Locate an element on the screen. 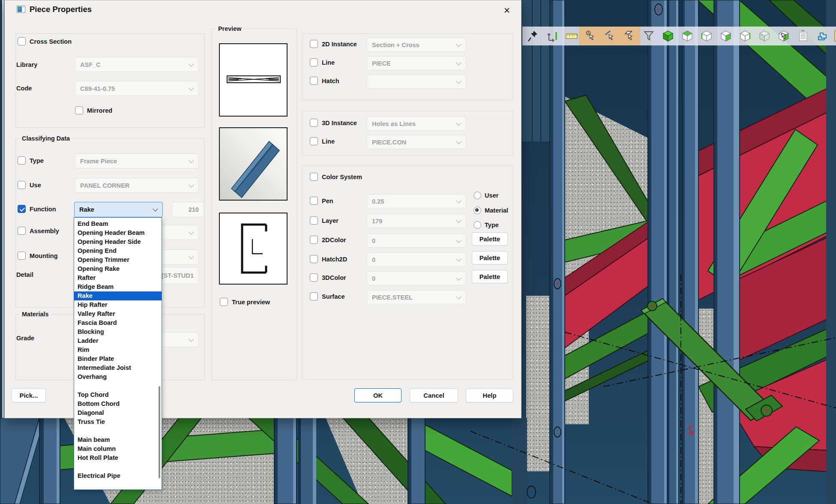  use-checkbox is located at coordinates (21, 185).